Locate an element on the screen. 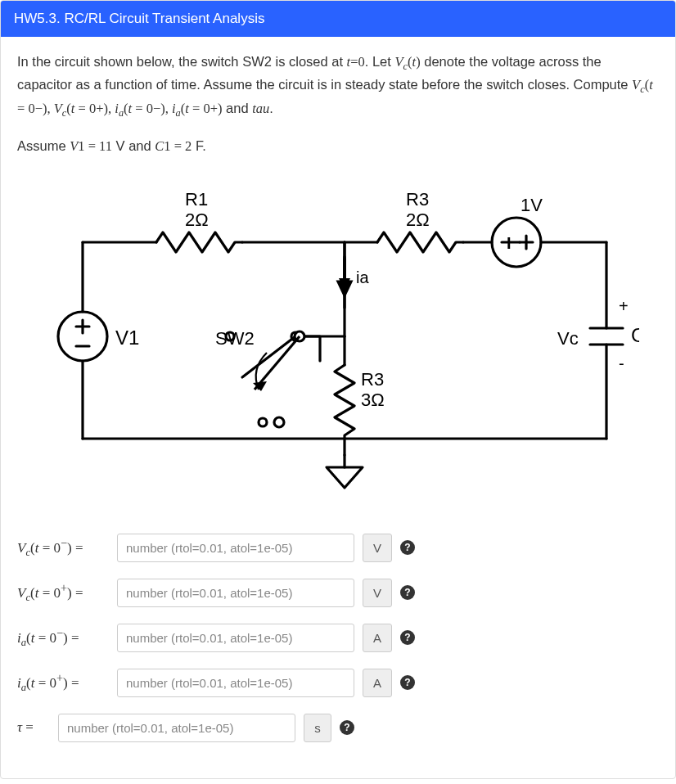 The height and width of the screenshot is (784, 676). v1-label: V1 is located at coordinates (128, 337).